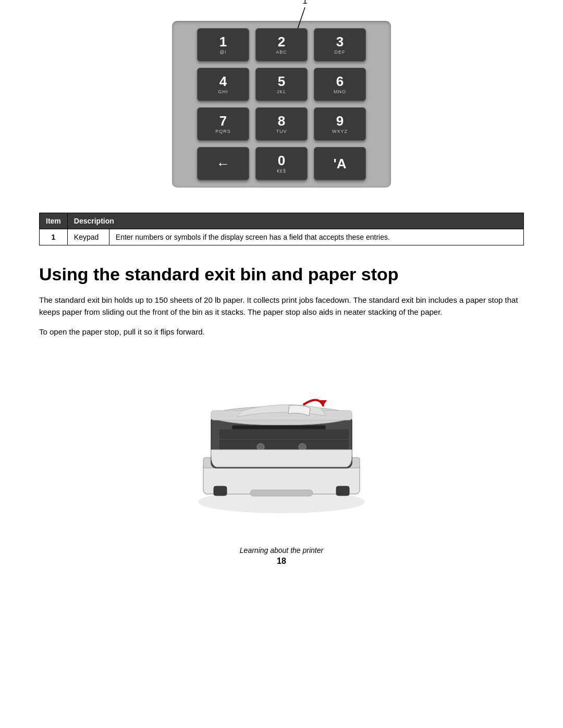  I want to click on body-paragraph-1: The standard exit bin holds up to 150 sh…, so click(282, 306).